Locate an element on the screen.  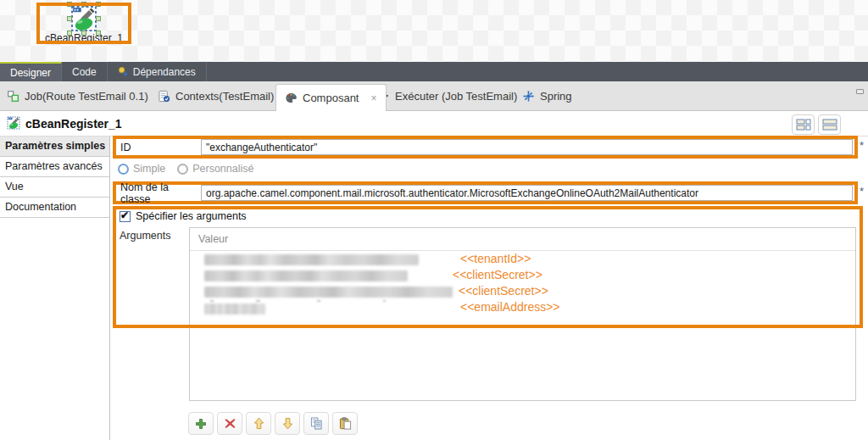
arrow-up-icon is located at coordinates (259, 424).